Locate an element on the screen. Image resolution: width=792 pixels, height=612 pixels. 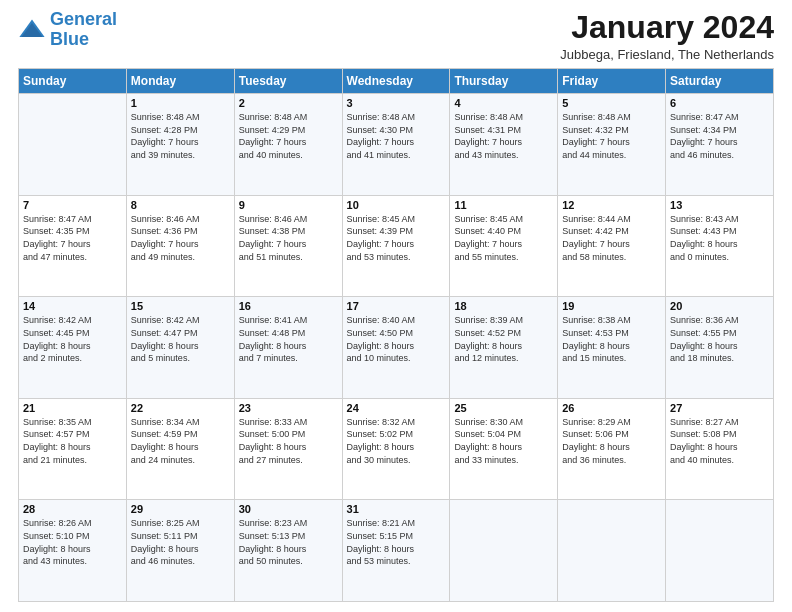
day-number: 21 is located at coordinates (72, 408).